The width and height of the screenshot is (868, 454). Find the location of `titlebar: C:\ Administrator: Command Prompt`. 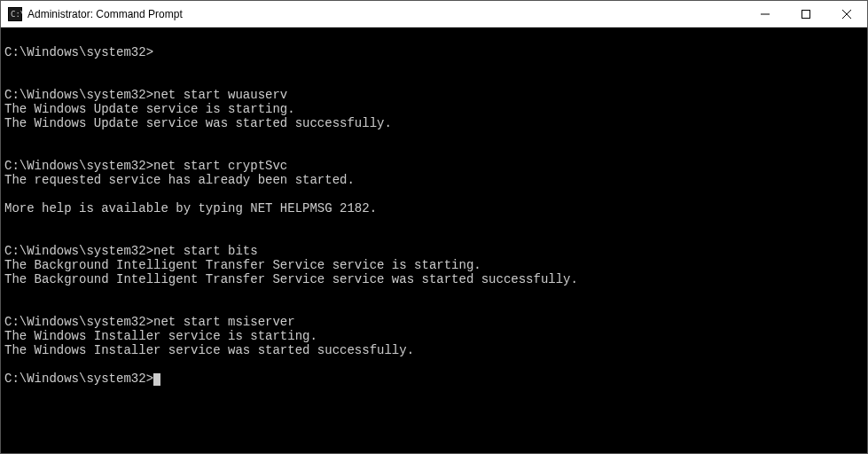

titlebar: C:\ Administrator: Command Prompt is located at coordinates (434, 14).